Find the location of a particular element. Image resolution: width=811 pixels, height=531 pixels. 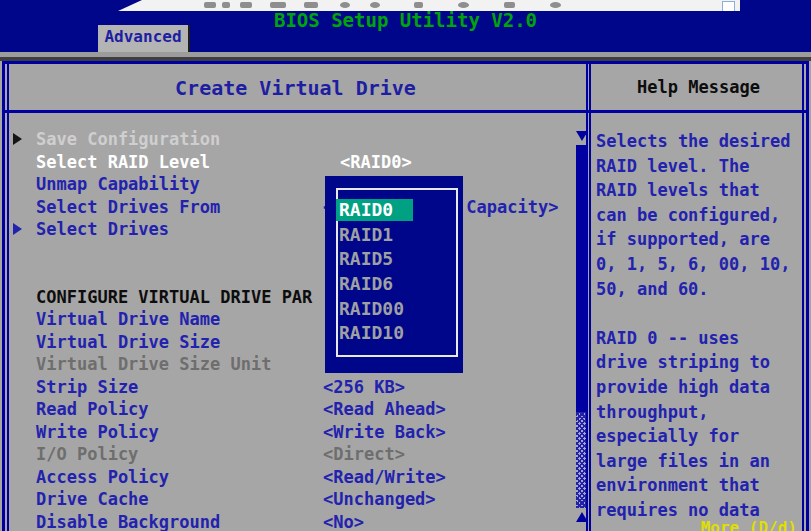

dropdown-option-raid1: RAID1 is located at coordinates (397, 236).